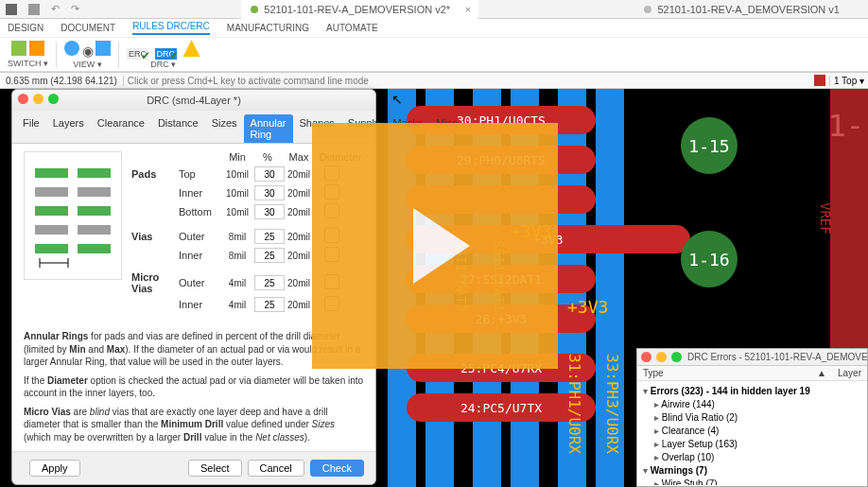 The width and height of the screenshot is (868, 487). What do you see at coordinates (709, 146) in the screenshot?
I see `via: 1-15` at bounding box center [709, 146].